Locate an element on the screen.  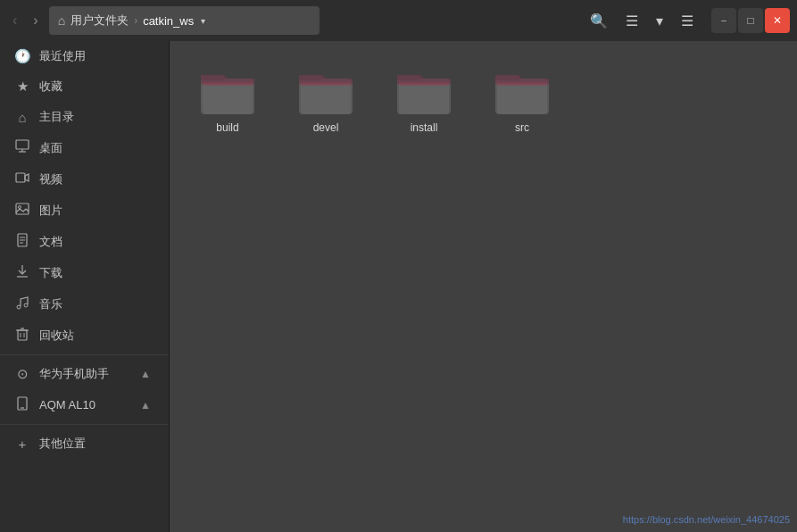
folder-install-label: install is located at coordinates (425, 128).